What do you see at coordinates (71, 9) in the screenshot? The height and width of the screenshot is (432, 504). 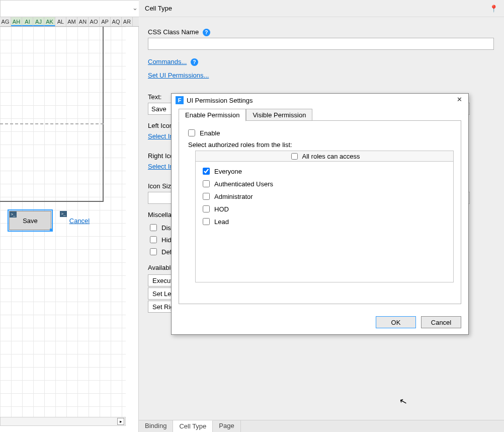 I see `formula-bar: ⌄` at bounding box center [71, 9].